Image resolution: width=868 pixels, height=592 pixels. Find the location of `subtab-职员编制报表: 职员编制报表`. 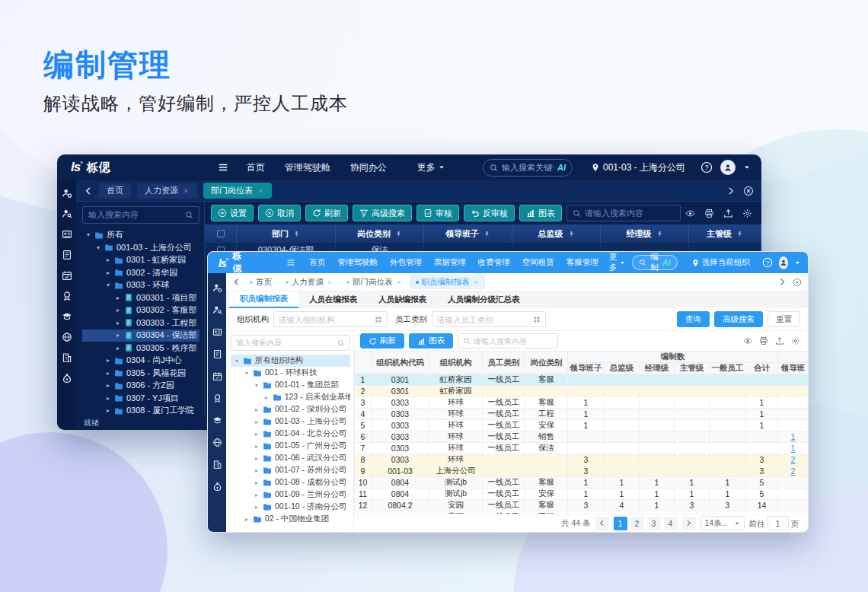

subtab-职员编制报表: 职员编制报表 is located at coordinates (263, 300).